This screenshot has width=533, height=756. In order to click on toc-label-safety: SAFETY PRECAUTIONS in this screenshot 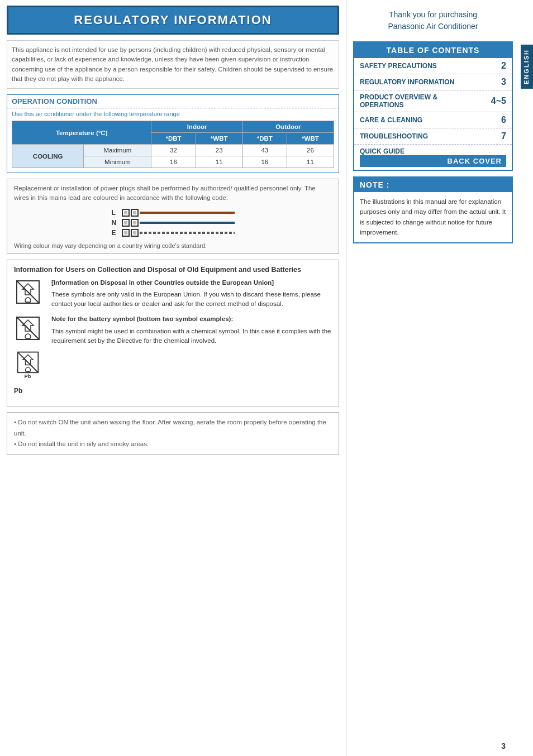, I will do `click(428, 66)`.